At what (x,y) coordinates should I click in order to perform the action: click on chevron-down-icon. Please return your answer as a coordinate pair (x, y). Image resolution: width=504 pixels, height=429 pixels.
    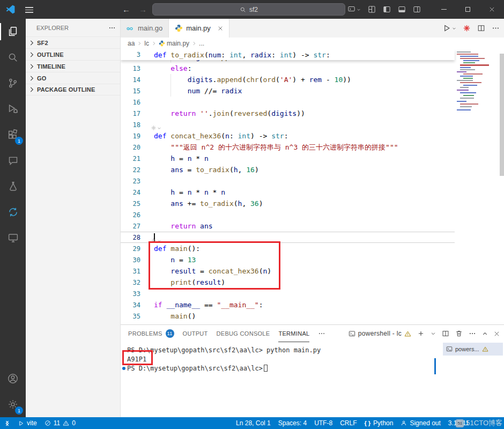
    Looking at the image, I should click on (433, 334).